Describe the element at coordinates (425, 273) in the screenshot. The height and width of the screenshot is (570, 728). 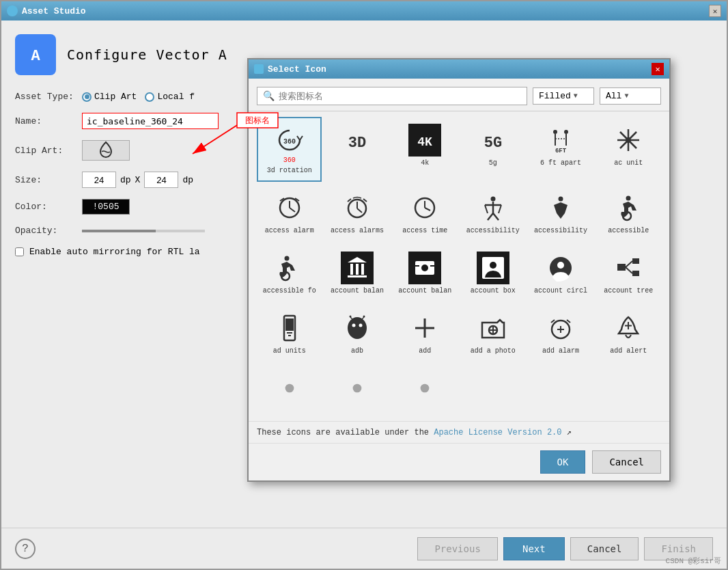
I see `icon-cell-account-balance2: account balan` at that location.